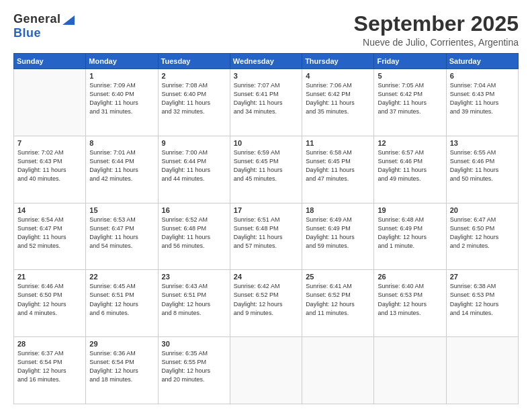  Describe the element at coordinates (338, 277) in the screenshot. I see `day-number: 25` at that location.